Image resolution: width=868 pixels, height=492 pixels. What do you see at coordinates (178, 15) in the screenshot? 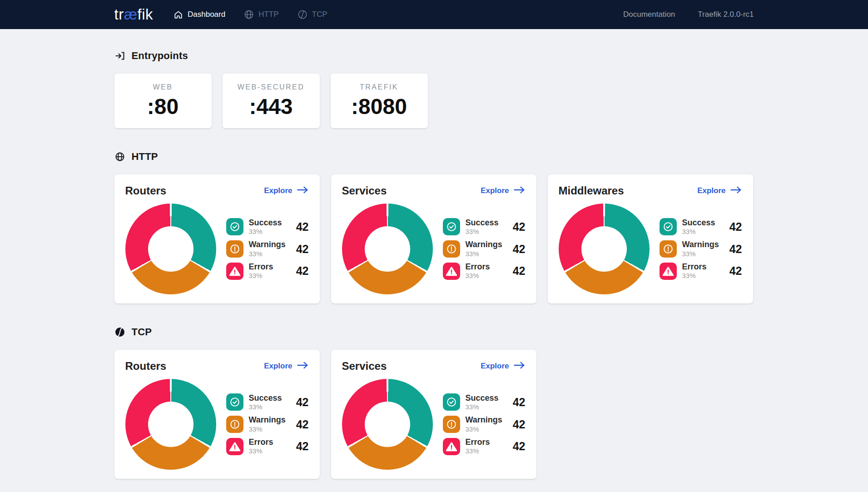
I see `home-icon` at bounding box center [178, 15].